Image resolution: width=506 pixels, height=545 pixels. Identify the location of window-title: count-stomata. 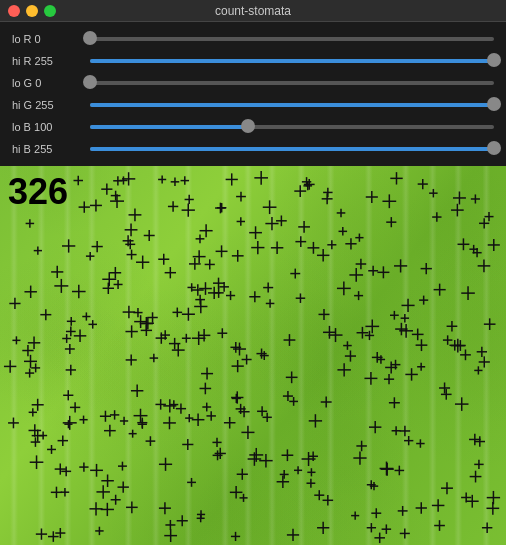
(253, 11).